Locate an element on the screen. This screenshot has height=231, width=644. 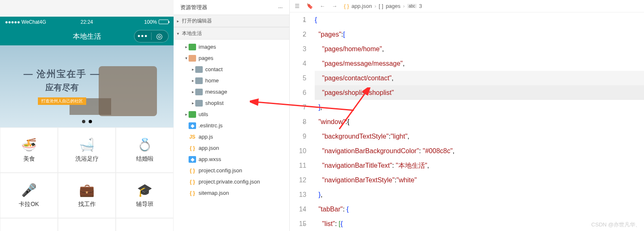
category-icon: 🍜 is located at coordinates (29, 145).